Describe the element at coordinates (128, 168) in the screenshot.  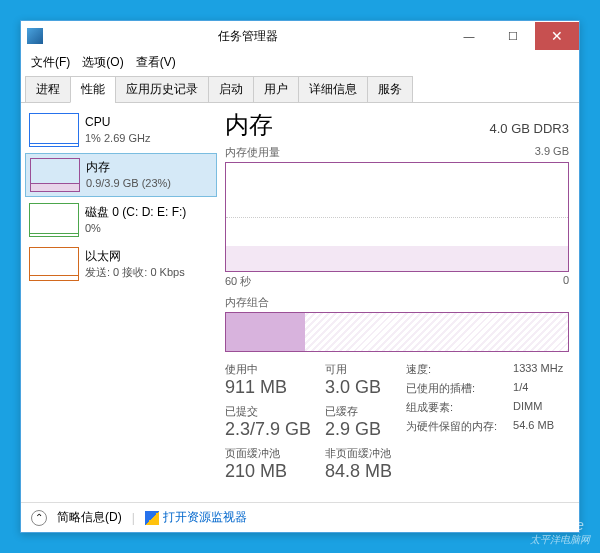
I see `memory-label: 内存` at that location.